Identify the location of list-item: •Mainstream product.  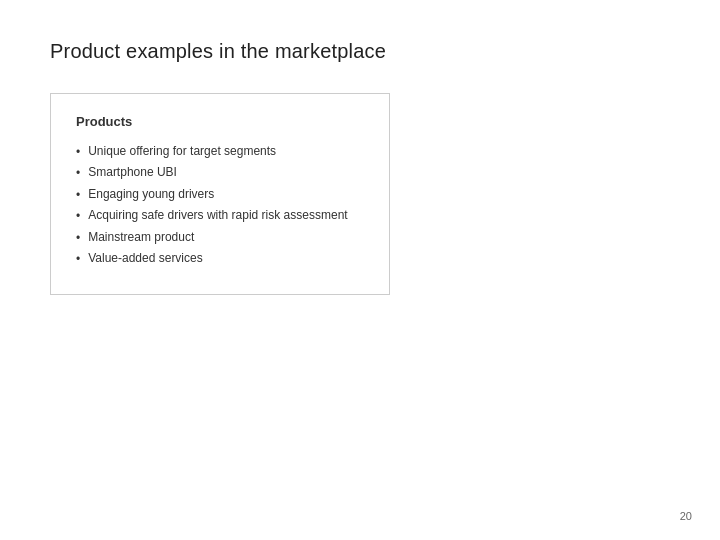
(220, 238).